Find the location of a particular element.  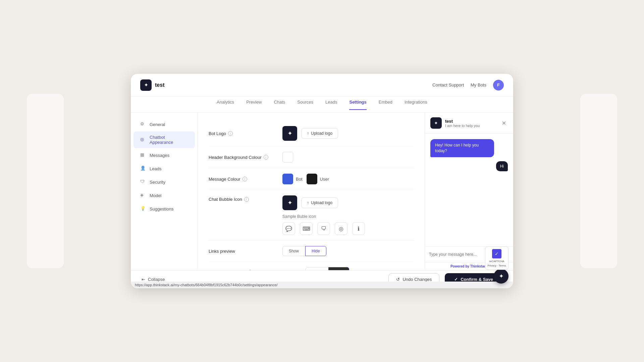

tab-preview: Preview is located at coordinates (254, 105).